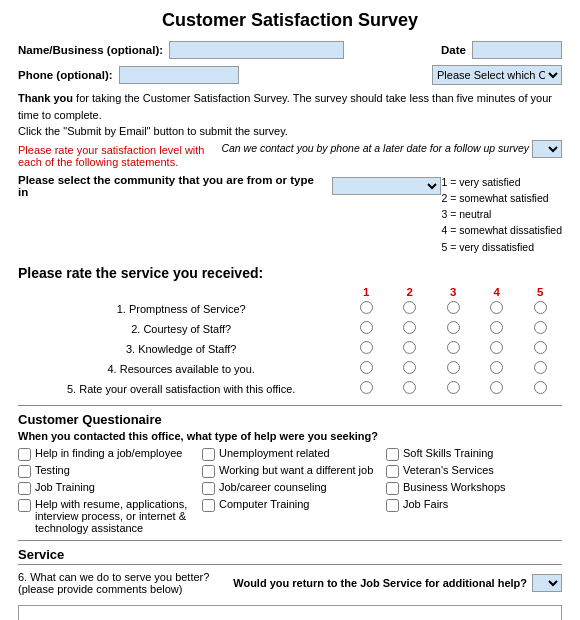  Describe the element at coordinates (290, 490) in the screenshot. I see `checkboxes-grid: Help in finding a job/employeeUnemployme…` at that location.